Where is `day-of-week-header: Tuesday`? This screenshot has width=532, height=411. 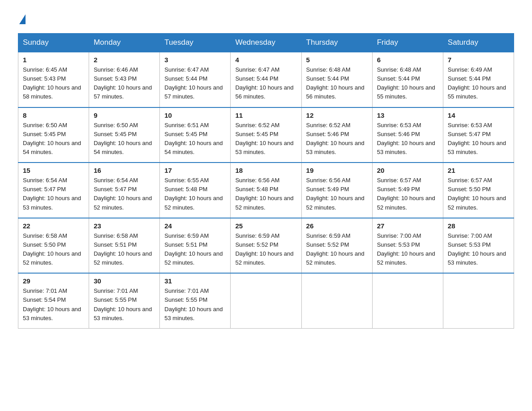
day-of-week-header: Tuesday is located at coordinates (195, 43).